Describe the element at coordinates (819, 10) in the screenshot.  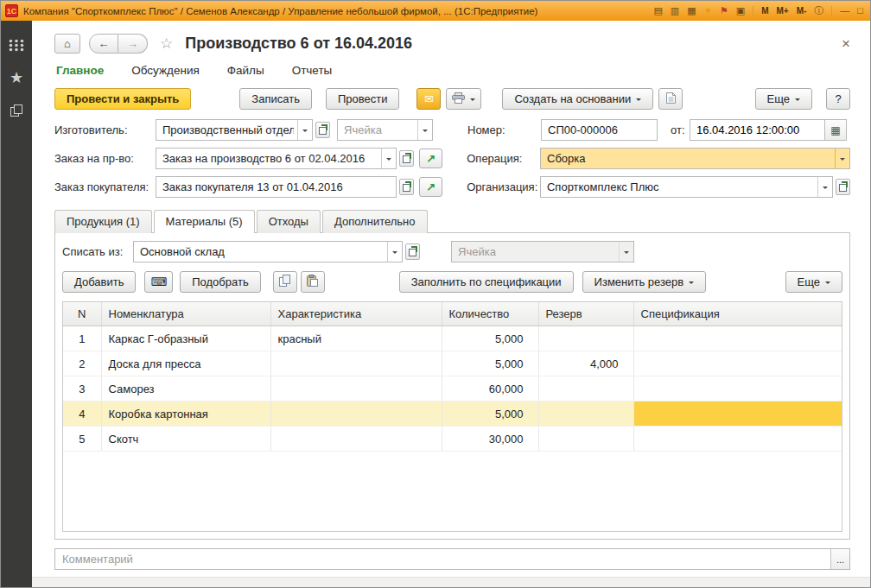
I see `info-icon: ⓘ` at that location.